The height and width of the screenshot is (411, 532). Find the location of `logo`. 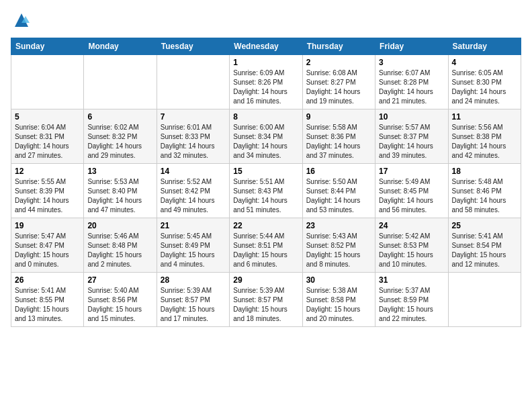

logo is located at coordinates (21, 20).